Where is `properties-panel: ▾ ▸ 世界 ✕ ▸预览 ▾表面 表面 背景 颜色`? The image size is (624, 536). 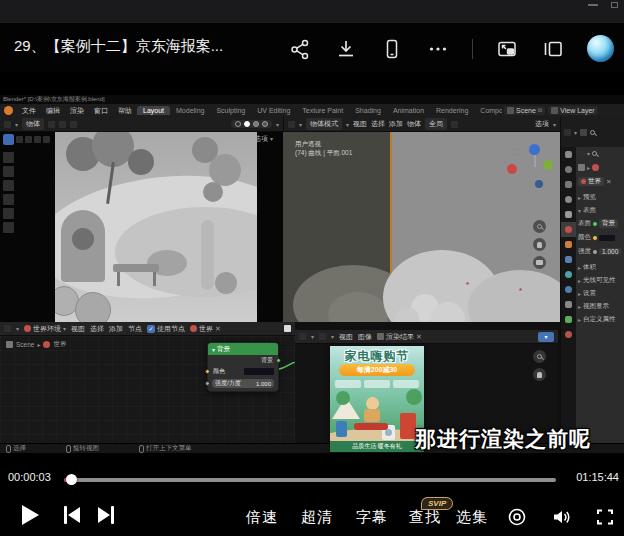
properties-panel: ▾ ▸ 世界 ✕ ▸预览 ▾表面 表面 背景 颜色 is located at coordinates (592, 295).